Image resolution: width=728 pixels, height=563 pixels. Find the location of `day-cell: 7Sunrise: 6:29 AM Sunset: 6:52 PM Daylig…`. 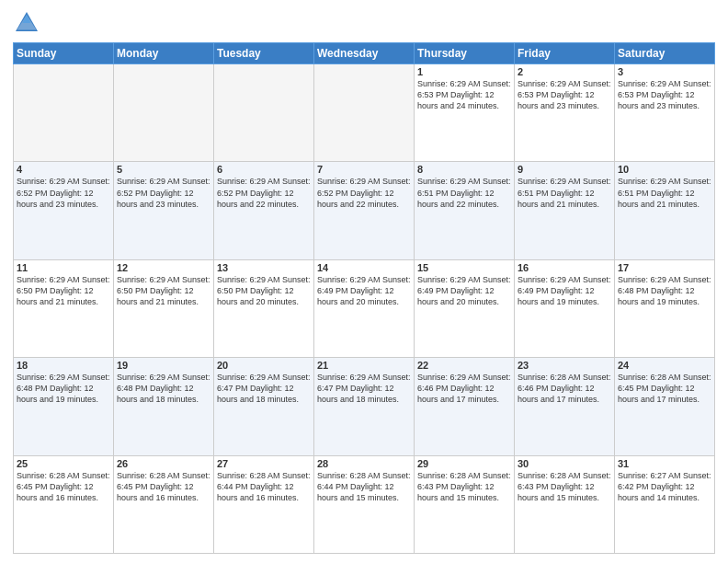

day-cell: 7Sunrise: 6:29 AM Sunset: 6:52 PM Daylig… is located at coordinates (364, 211).